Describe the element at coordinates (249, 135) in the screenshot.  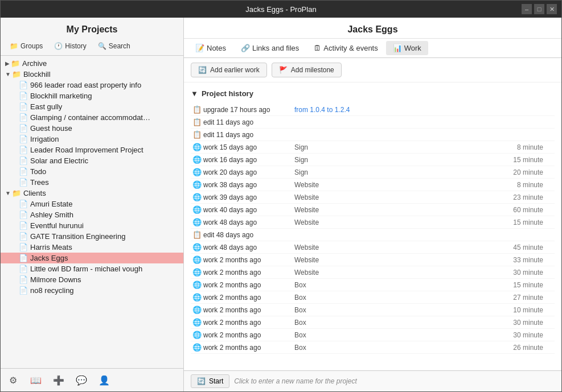
I see `history-action: edit 11 days ago` at that location.